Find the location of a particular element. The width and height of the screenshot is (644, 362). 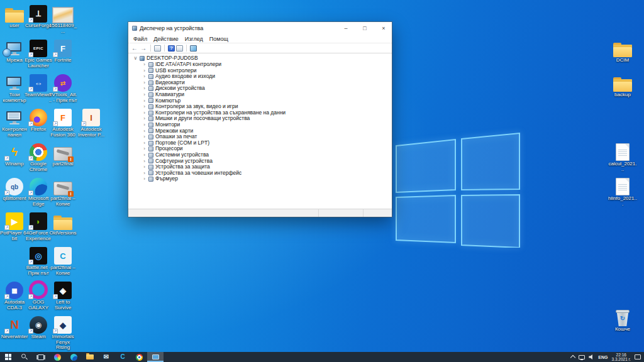

edge-icon is located at coordinates (74, 357).